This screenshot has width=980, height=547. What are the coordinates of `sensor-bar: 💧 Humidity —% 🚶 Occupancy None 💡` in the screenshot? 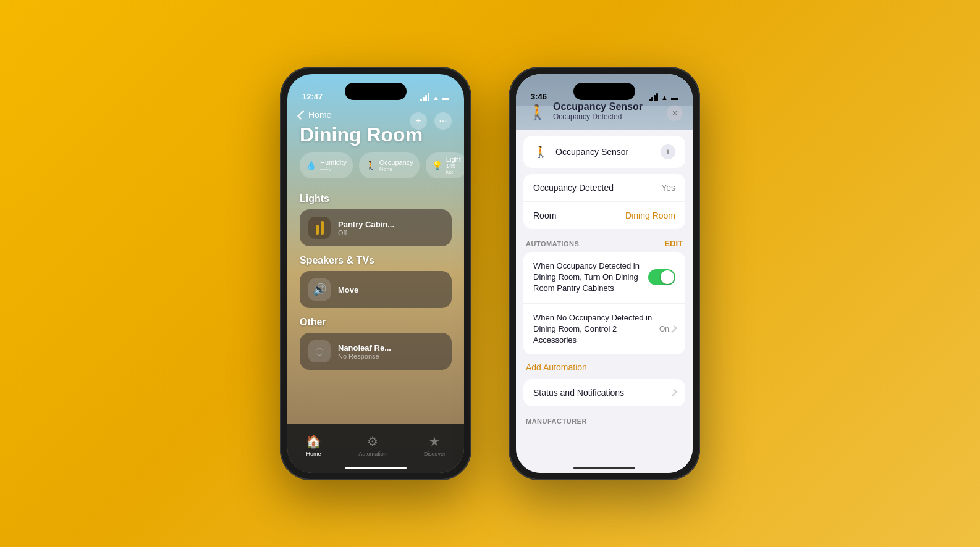 It's located at (376, 169).